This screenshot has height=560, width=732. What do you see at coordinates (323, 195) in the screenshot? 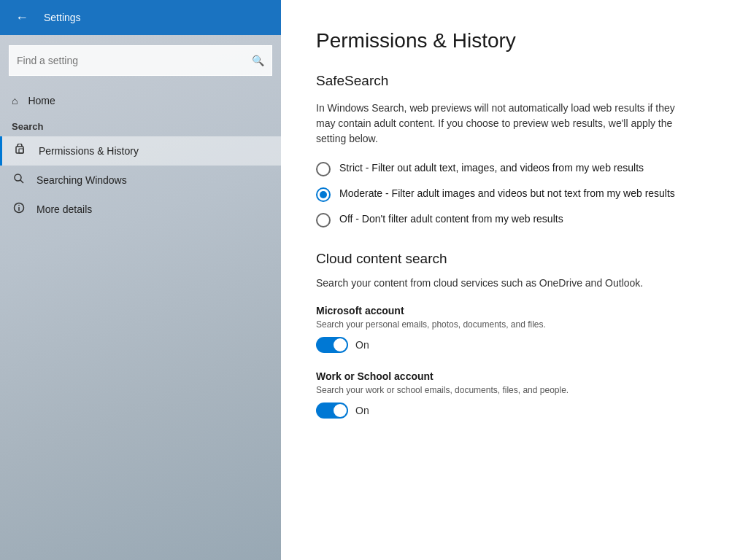
I see `radio-moderate-button` at bounding box center [323, 195].